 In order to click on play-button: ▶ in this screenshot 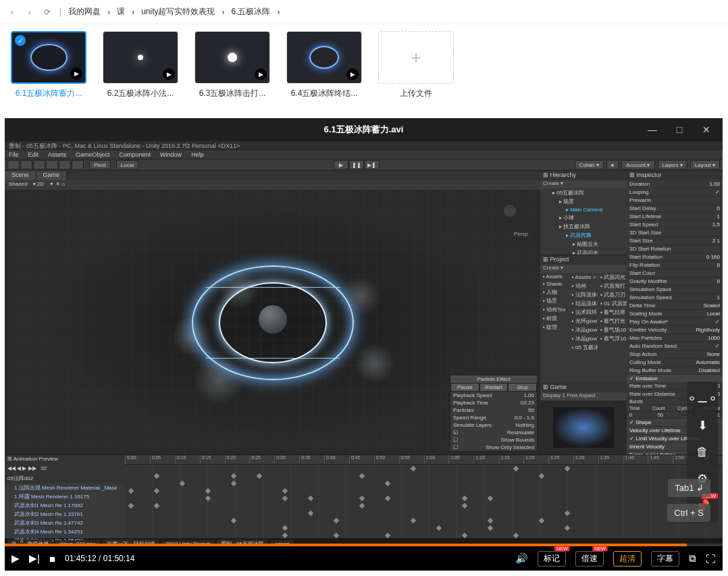, I will do `click(16, 558)`.